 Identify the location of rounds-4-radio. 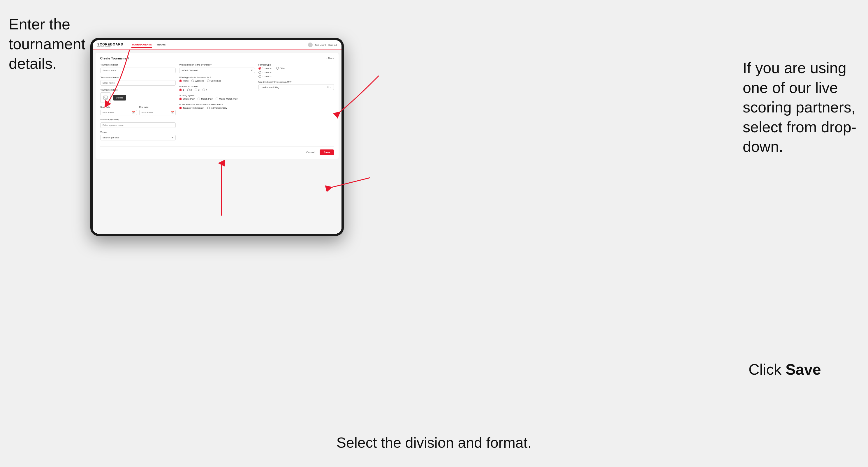
(204, 90).